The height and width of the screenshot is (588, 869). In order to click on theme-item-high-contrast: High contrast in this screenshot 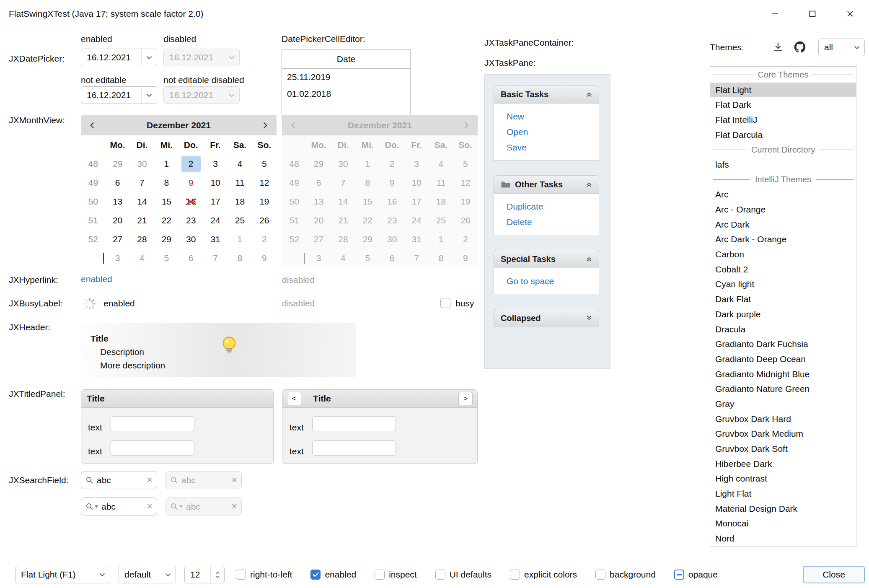, I will do `click(783, 479)`.